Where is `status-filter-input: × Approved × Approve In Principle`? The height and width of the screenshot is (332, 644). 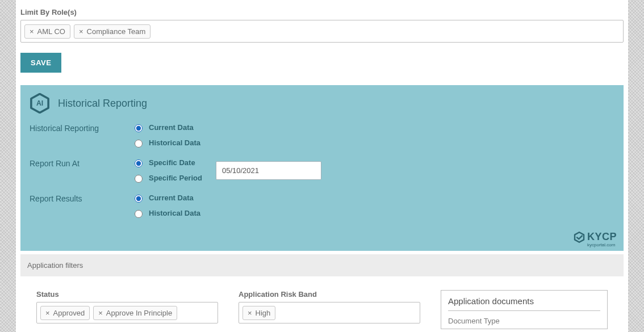 status-filter-input: × Approved × Approve In Principle is located at coordinates (127, 313).